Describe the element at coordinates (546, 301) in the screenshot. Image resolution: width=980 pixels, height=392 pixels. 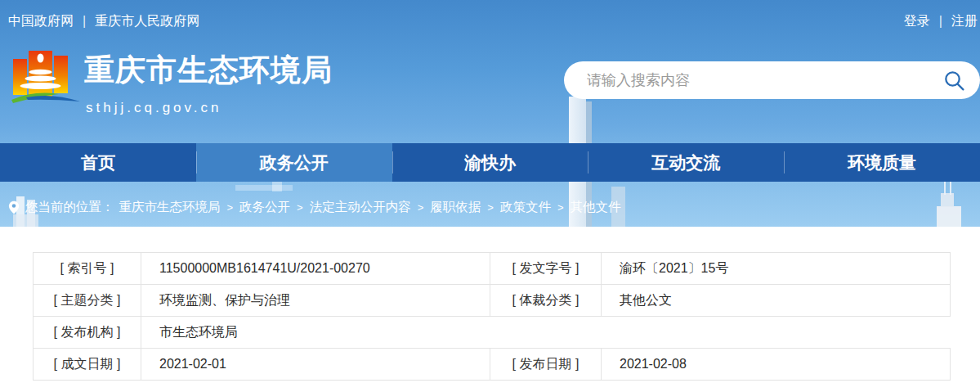
I see `label-cell: [ 体裁分类 ]` at that location.